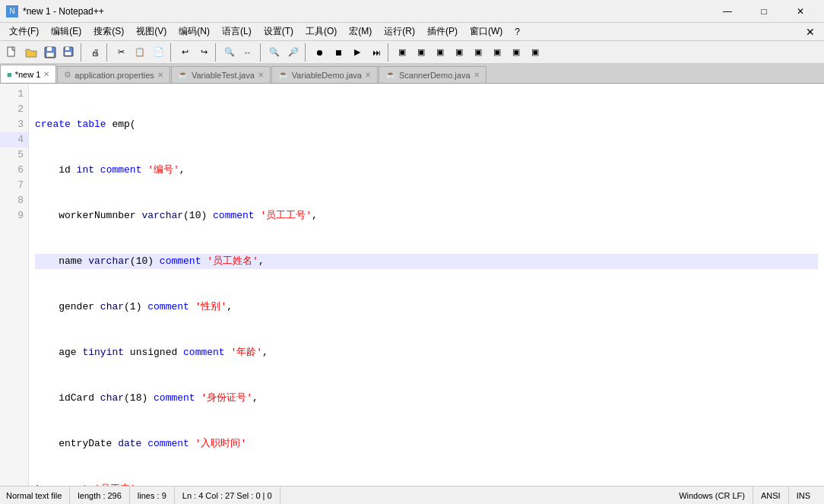 The width and height of the screenshot is (824, 504). What do you see at coordinates (803, 496) in the screenshot?
I see `status-ins-label: INS` at bounding box center [803, 496].